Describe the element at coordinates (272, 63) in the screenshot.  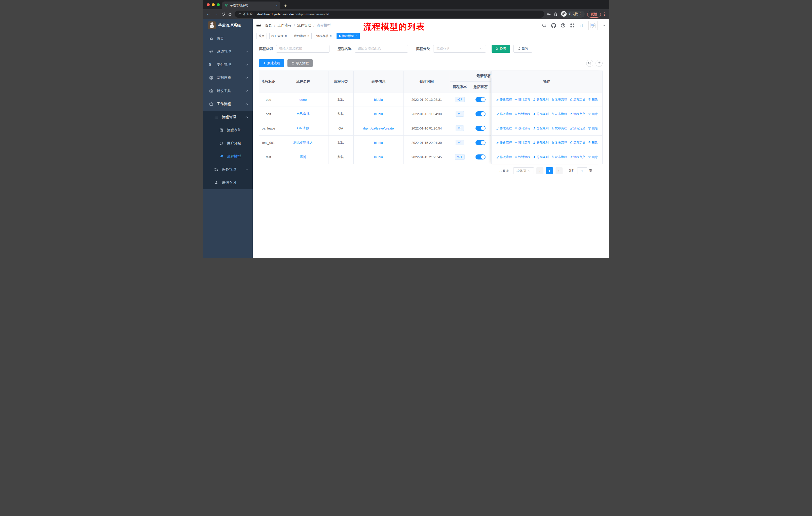
I see `create-process-button: 新建流程` at that location.